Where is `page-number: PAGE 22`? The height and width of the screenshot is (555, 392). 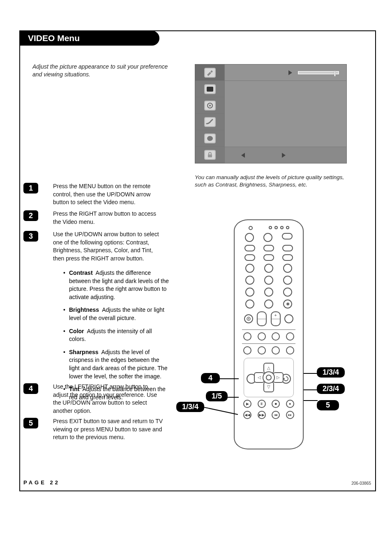 page-number: PAGE 22 is located at coordinates (42, 482).